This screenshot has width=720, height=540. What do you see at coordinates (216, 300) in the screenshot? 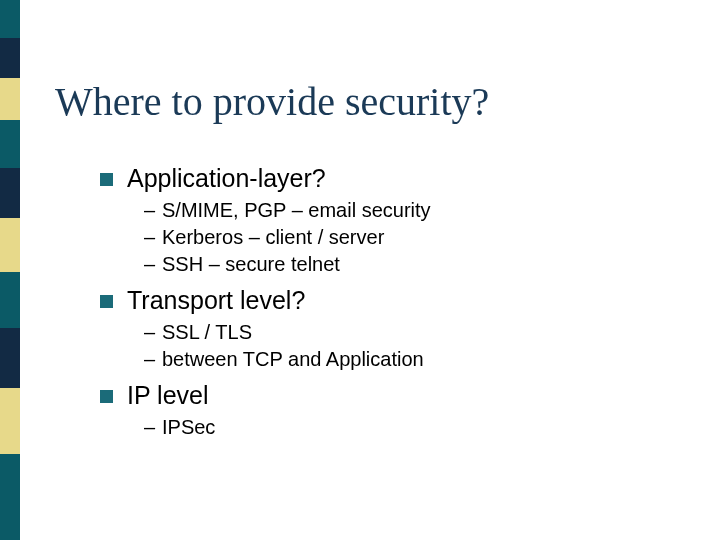
I see `bullet-text: Transport level?` at bounding box center [216, 300].